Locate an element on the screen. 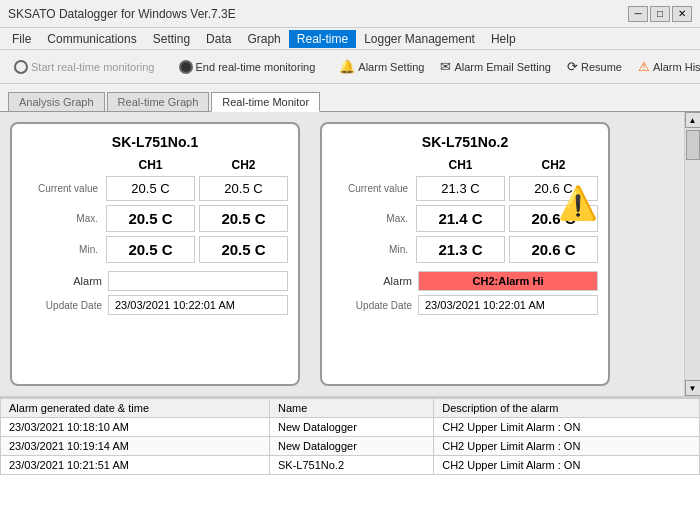 Image resolution: width=700 pixels, height=526 pixels. end-icon is located at coordinates (186, 67).